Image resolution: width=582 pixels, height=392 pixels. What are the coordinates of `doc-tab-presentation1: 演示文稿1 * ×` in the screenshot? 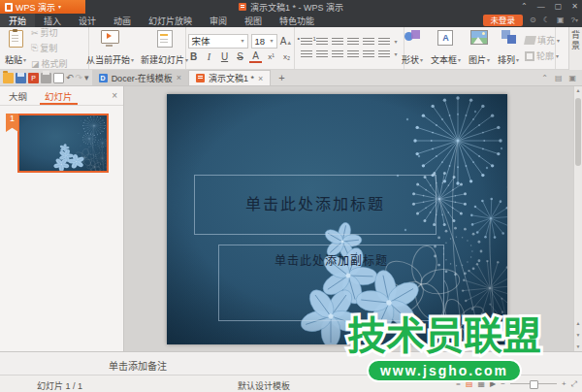 It's located at (230, 78).